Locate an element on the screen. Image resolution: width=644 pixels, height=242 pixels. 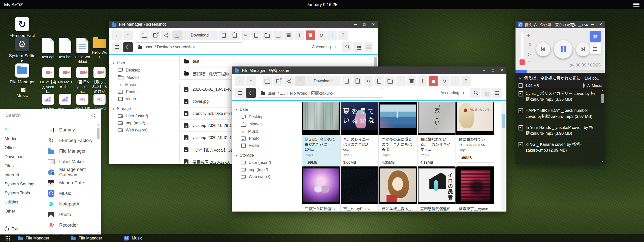
app-item-photo: Photo is located at coordinates (70, 215).